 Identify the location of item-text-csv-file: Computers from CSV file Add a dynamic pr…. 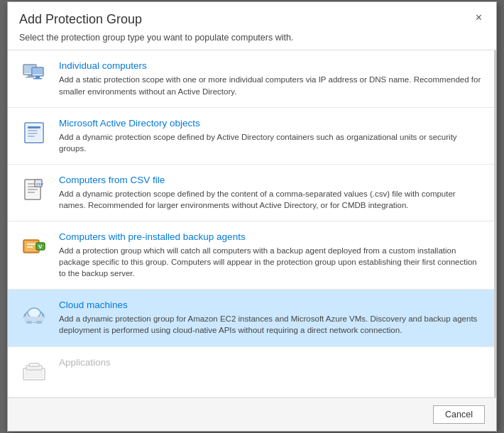
(271, 193).